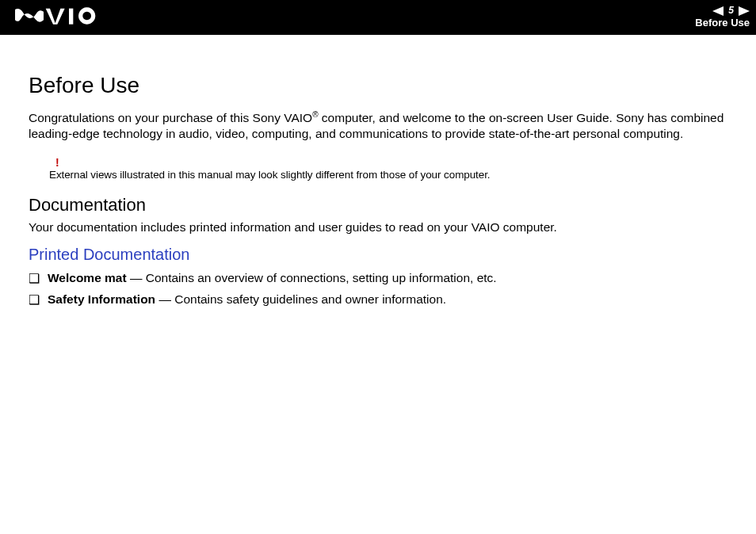 This screenshot has height=534, width=756. Describe the element at coordinates (56, 17) in the screenshot. I see `vaio-logo` at that location.